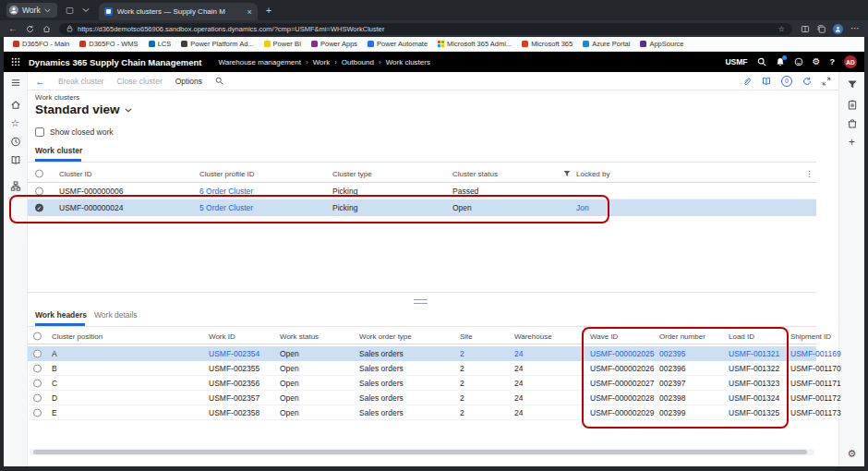 Image resolution: width=868 pixels, height=471 pixels. What do you see at coordinates (851, 142) in the screenshot?
I see `add-panel-icon: +` at bounding box center [851, 142].